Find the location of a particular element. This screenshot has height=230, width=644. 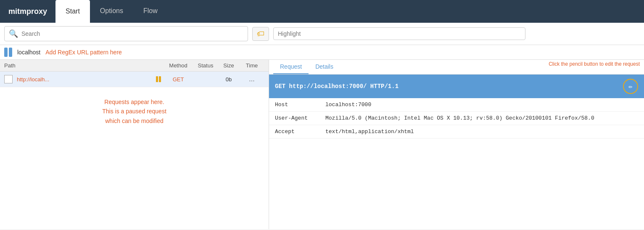

flow-list-header: Path Method Status Size Time is located at coordinates (135, 66).